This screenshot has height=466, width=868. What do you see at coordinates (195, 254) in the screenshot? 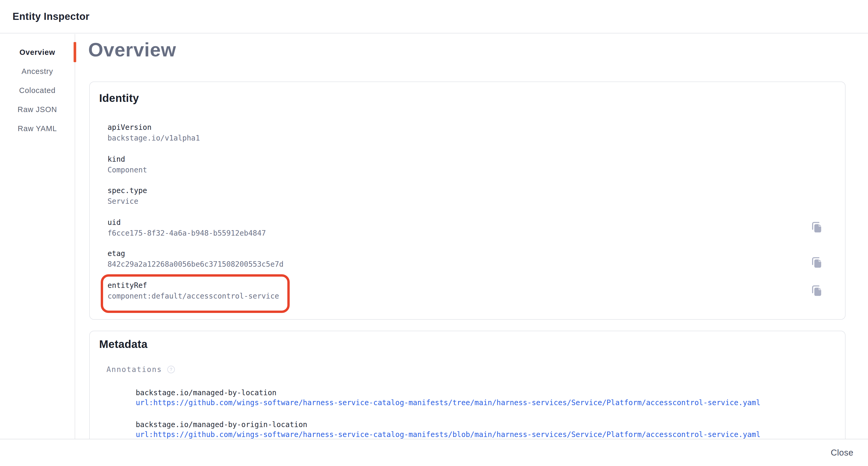
I see `field-label: etag` at bounding box center [195, 254].